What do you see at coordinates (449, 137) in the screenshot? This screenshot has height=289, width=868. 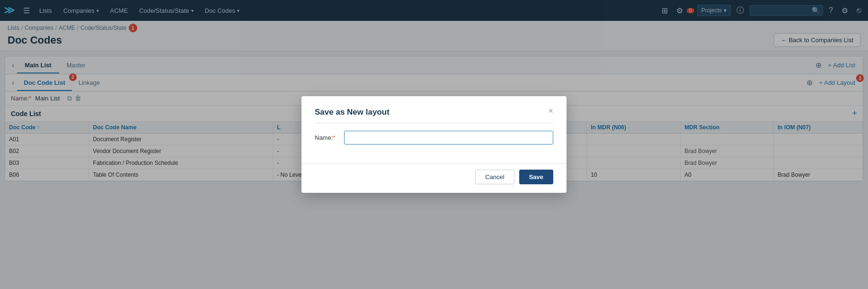 I see `modal-name-input` at bounding box center [449, 137].